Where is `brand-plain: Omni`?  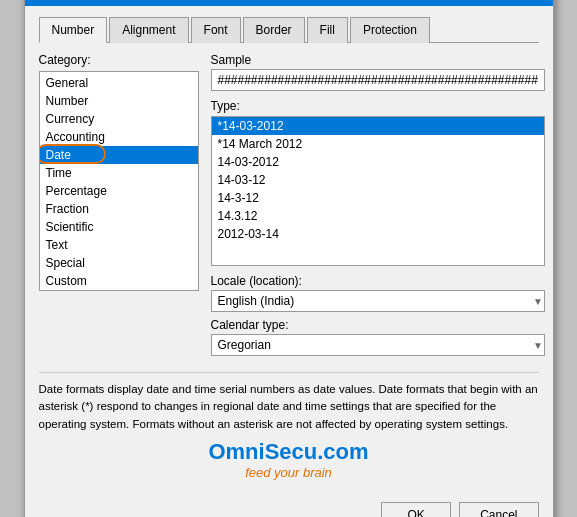 brand-plain: Omni is located at coordinates (236, 452).